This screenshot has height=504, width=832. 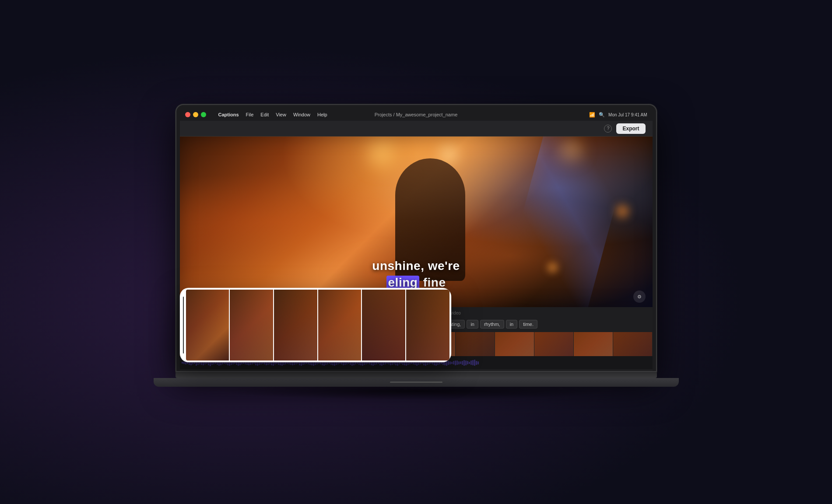 What do you see at coordinates (196, 115) in the screenshot?
I see `traffic-lights` at bounding box center [196, 115].